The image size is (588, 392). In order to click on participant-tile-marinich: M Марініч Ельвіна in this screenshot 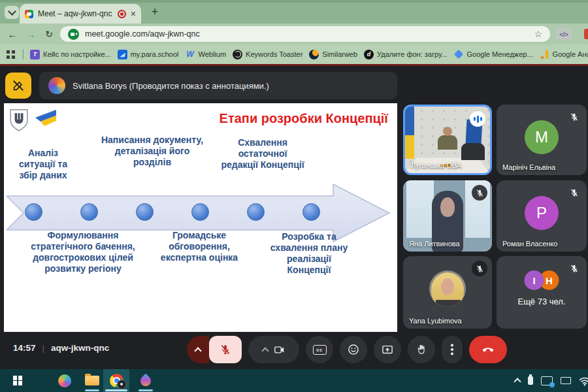, I will do `click(542, 140)`.